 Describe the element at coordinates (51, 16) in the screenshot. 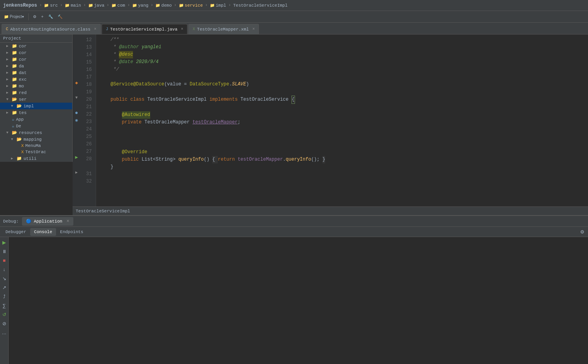

I see `toolbar-btn-3: 🔧` at that location.